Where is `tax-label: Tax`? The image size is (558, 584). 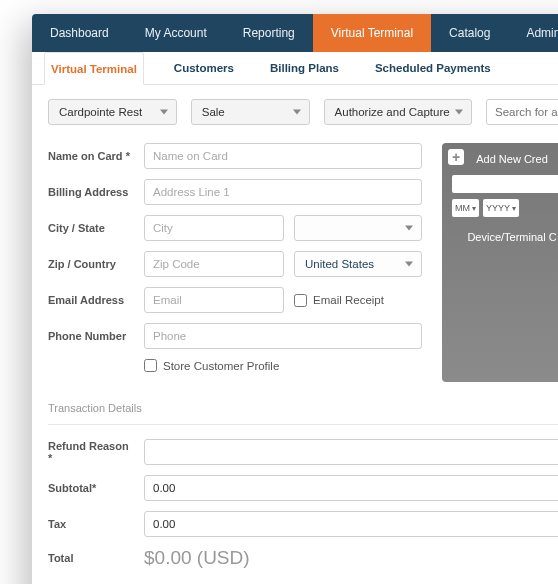 tax-label: Tax is located at coordinates (91, 524).